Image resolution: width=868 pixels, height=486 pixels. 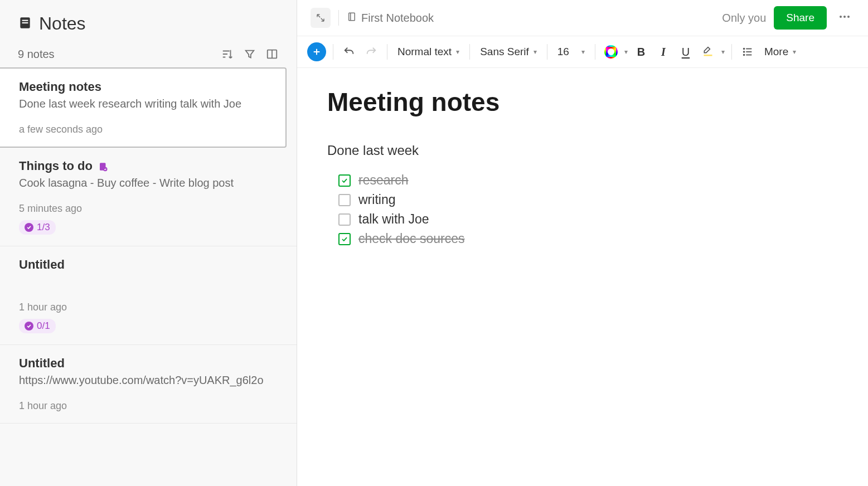 What do you see at coordinates (583, 18) in the screenshot?
I see `editor-topbar: First Notebook Only you Share` at bounding box center [583, 18].